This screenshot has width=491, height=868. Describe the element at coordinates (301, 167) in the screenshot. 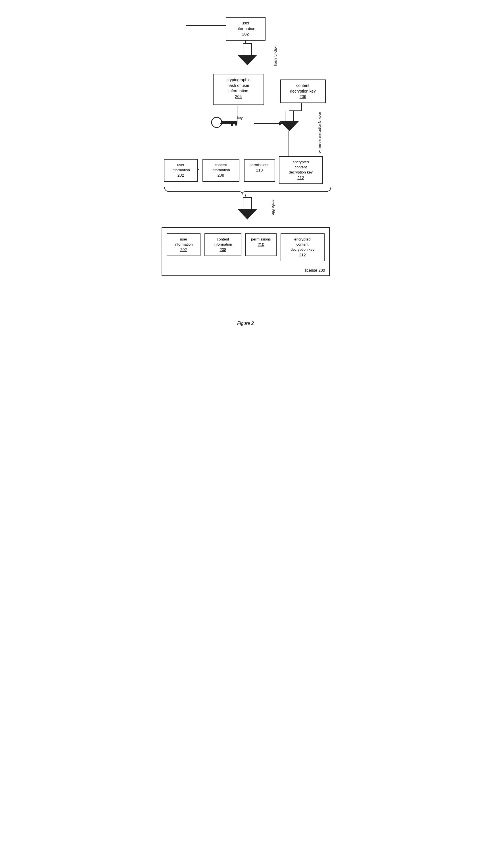

I see `enc-key-mid-label: encrypted content decryption key` at that location.